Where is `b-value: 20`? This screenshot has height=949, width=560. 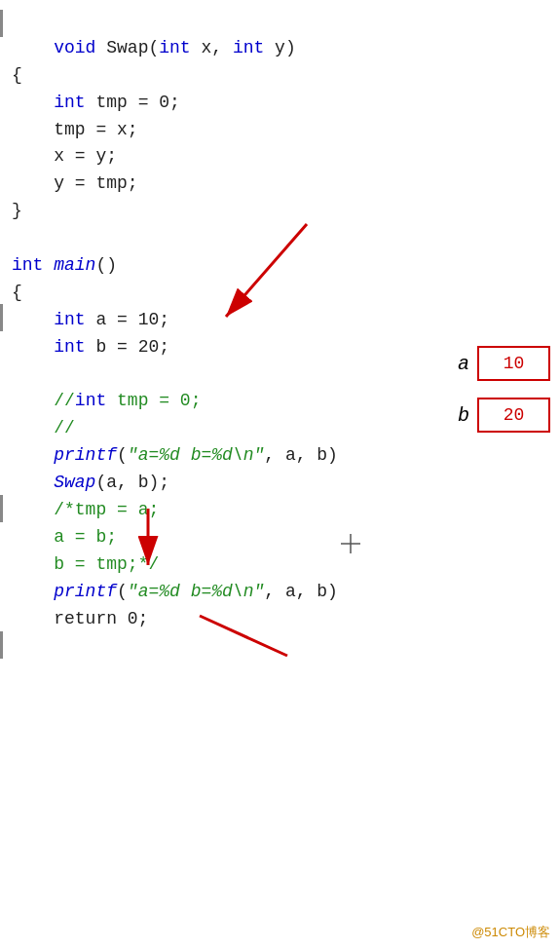 b-value: 20 is located at coordinates (514, 415).